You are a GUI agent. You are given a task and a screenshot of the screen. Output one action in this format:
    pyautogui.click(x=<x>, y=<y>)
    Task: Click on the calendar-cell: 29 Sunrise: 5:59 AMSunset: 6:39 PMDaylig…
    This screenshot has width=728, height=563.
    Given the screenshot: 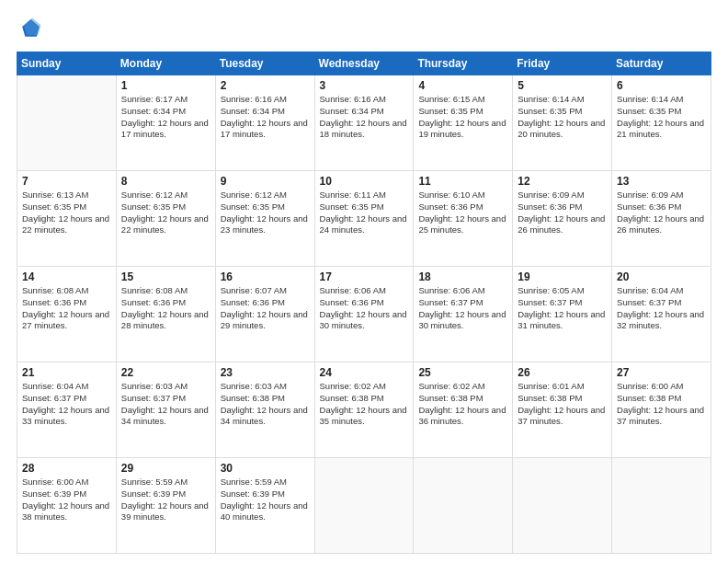 What is the action you would take?
    pyautogui.click(x=165, y=506)
    